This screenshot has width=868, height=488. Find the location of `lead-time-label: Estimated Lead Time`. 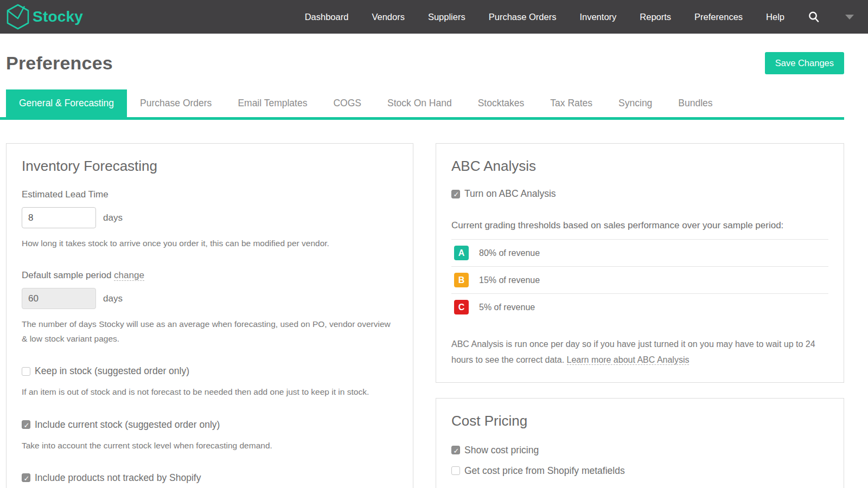

lead-time-label: Estimated Lead Time is located at coordinates (209, 195).